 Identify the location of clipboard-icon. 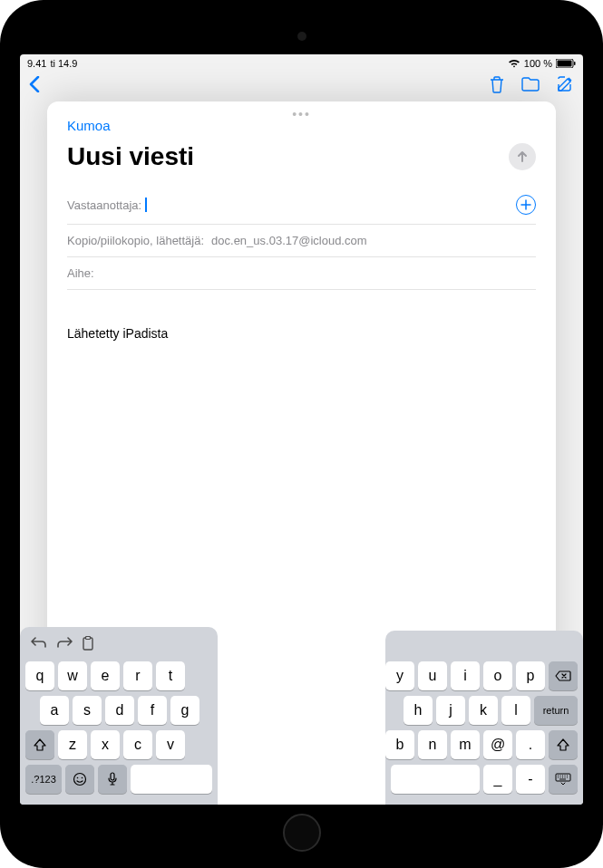
(88, 645).